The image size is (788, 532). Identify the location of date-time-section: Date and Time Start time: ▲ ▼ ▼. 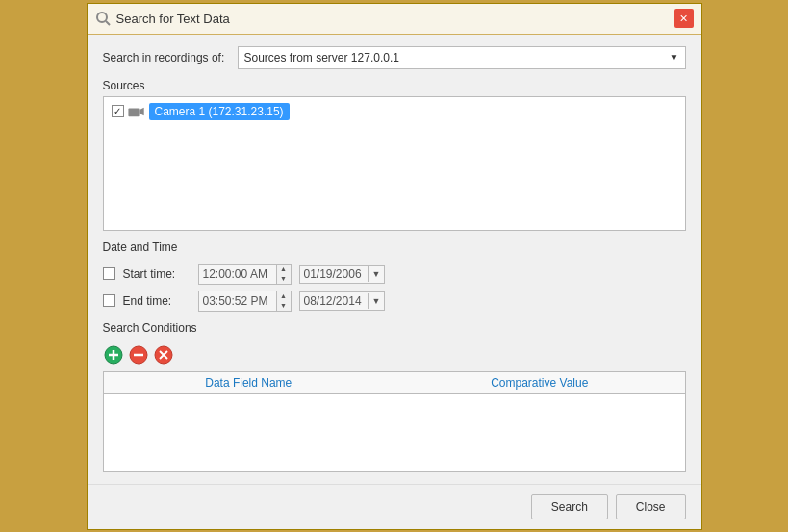
(394, 276).